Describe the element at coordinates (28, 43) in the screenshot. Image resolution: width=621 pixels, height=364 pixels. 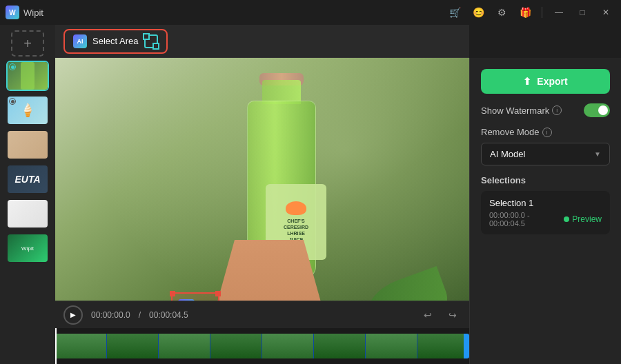
I see `add-media-button: +` at that location.